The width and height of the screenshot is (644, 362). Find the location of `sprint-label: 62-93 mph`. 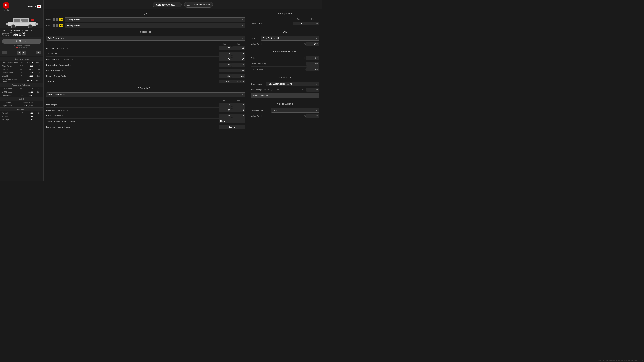

sprint-label: 62-93 mph is located at coordinates (11, 95).